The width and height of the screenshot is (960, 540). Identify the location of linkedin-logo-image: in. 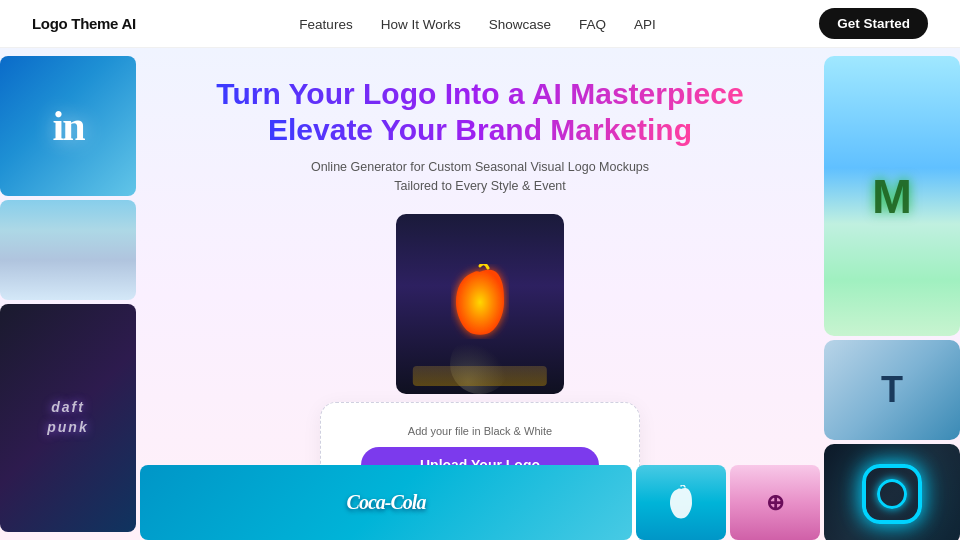
(68, 126).